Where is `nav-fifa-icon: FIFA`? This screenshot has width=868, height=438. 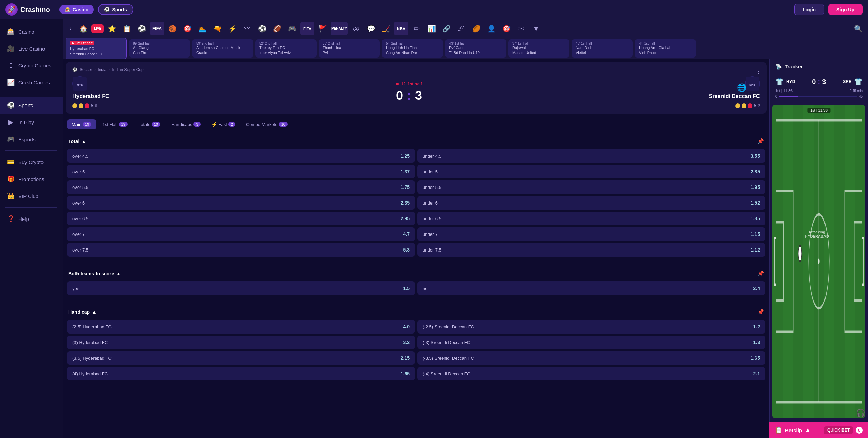 nav-fifa-icon: FIFA is located at coordinates (157, 29).